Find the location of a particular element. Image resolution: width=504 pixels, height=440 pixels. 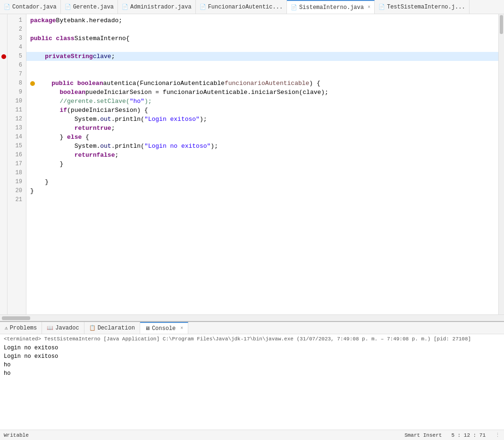

status-bar: Writable Smart Insert 5 : 12 : 71 ⋮ is located at coordinates (252, 435).